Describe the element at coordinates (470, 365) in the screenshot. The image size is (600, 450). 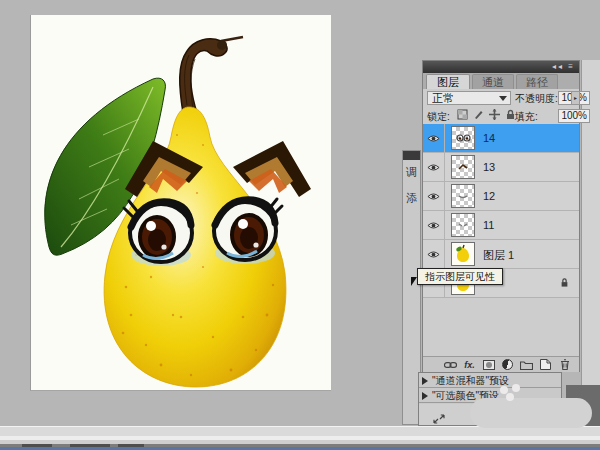
I see `layer-style-icon: fx.` at that location.